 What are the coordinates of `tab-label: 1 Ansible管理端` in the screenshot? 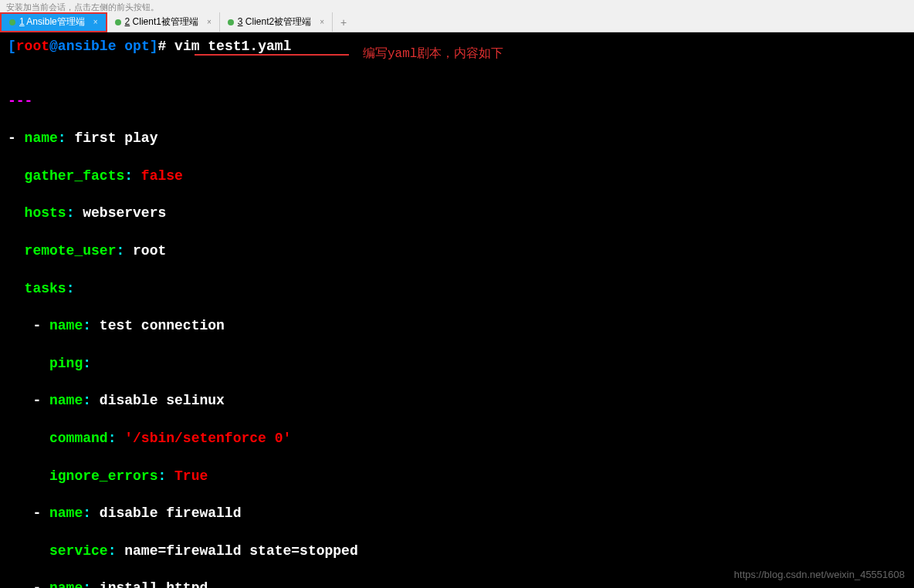 It's located at (52, 22).